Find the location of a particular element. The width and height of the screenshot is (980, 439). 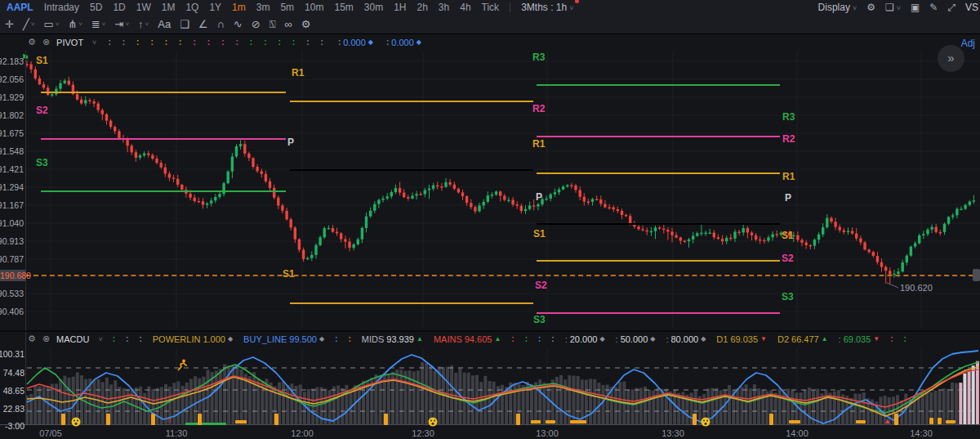

indicator-legend: :::POWERLIN1.000◆BUY_LINE99.500◆::MIDS93… is located at coordinates (510, 339).